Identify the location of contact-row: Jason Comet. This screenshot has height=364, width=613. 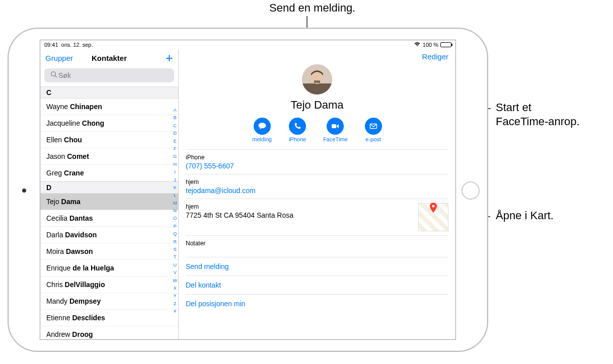
(109, 157).